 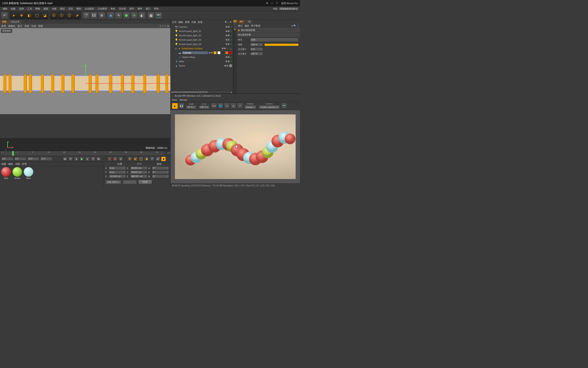 I want to click on menu-角色: 角色, so click(x=113, y=9).